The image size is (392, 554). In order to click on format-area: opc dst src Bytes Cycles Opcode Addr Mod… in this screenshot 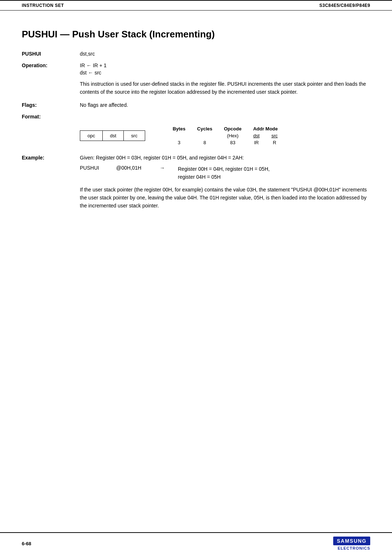, I will do `click(181, 136)`.